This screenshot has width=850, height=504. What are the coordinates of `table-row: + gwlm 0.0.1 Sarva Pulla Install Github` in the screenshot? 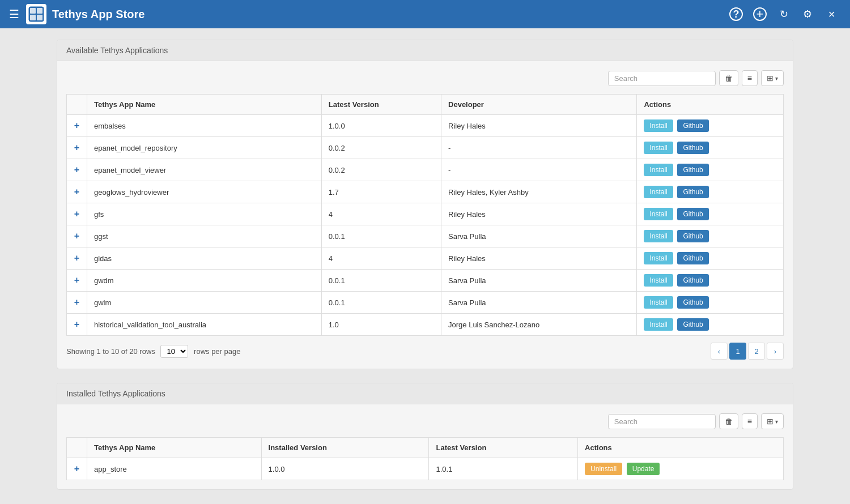 It's located at (425, 302).